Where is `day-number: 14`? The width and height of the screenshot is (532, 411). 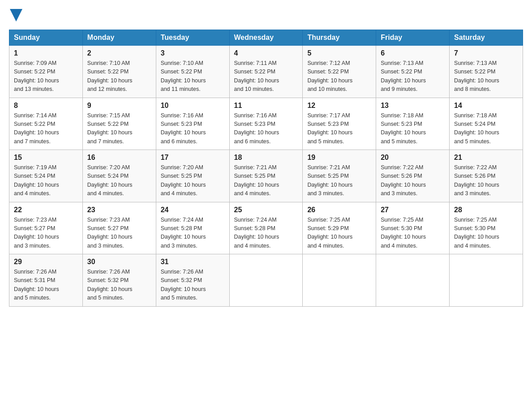 day-number: 14 is located at coordinates (486, 106).